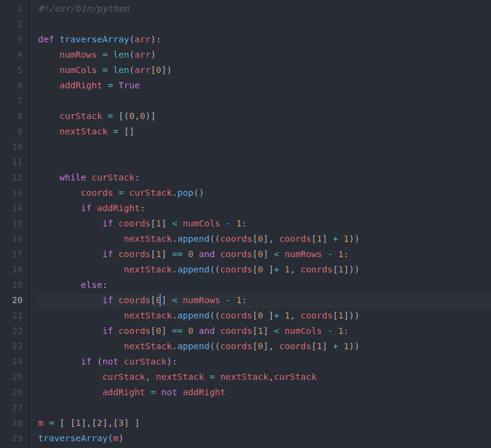 The height and width of the screenshot is (448, 491). What do you see at coordinates (265, 86) in the screenshot?
I see `code-line: addRight = True` at bounding box center [265, 86].